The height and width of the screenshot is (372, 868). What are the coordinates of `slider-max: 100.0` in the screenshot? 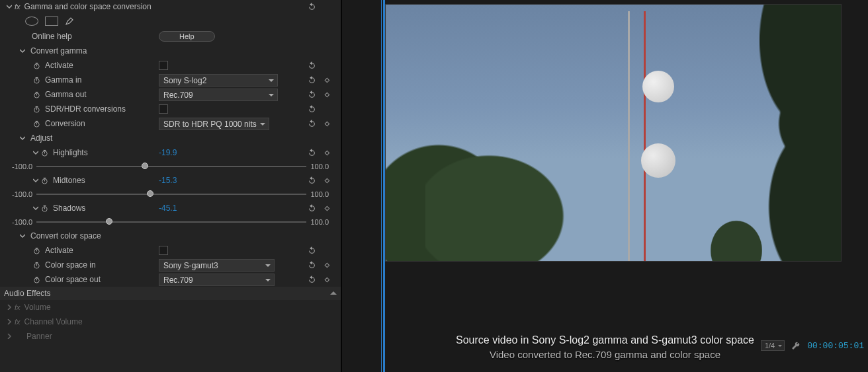 It's located at (320, 167).